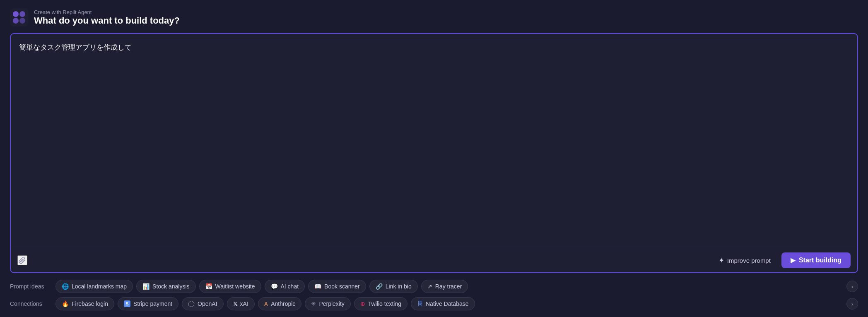 The image size is (868, 317). Describe the element at coordinates (430, 286) in the screenshot. I see `arrow-up-right-icon: ↗` at that location.